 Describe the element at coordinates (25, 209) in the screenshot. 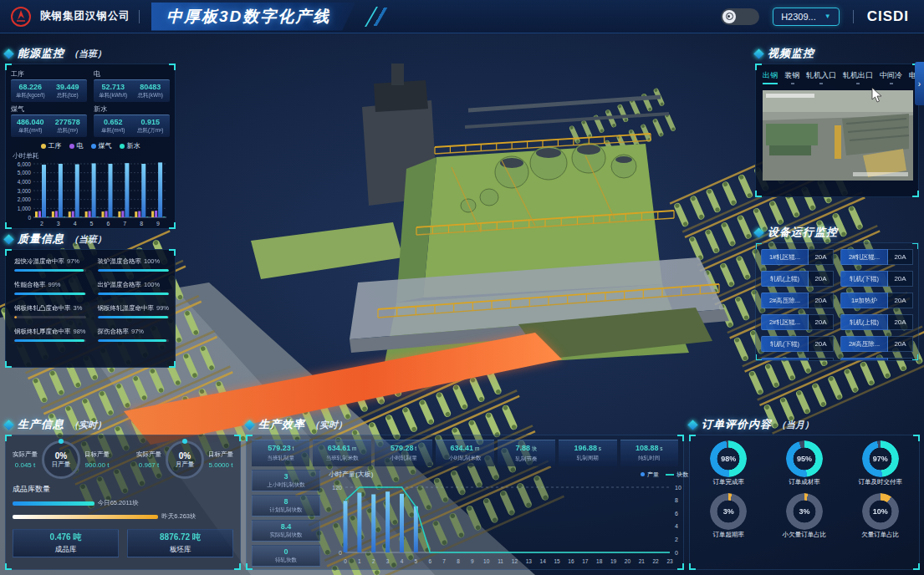

I see `svg-text: 1,000` at that location.